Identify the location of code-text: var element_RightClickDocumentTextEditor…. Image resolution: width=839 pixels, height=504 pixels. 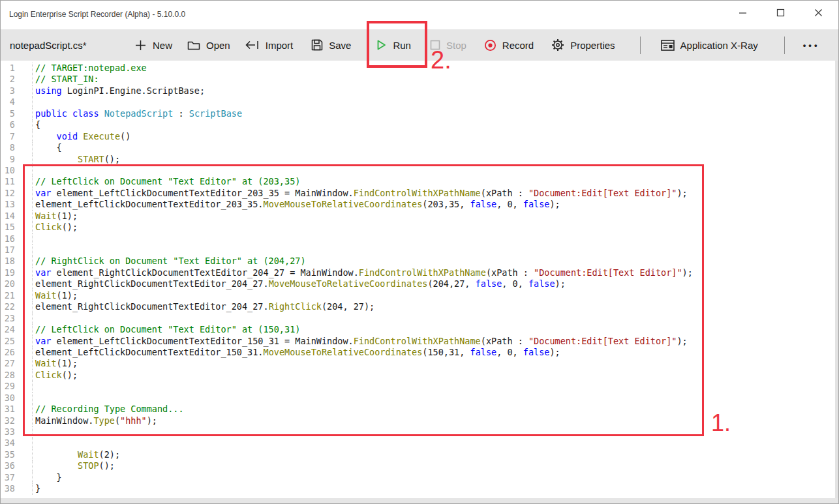
(433, 273).